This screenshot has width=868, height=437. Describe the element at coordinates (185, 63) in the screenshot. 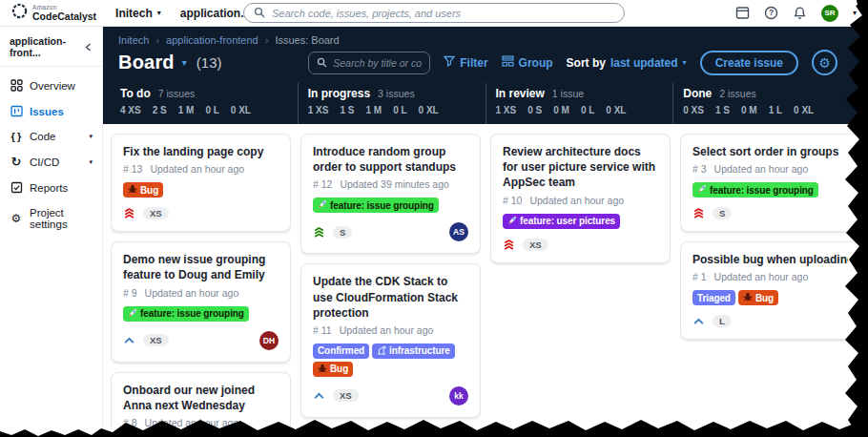

I see `view-switcher-chevron-icon: ▾` at that location.